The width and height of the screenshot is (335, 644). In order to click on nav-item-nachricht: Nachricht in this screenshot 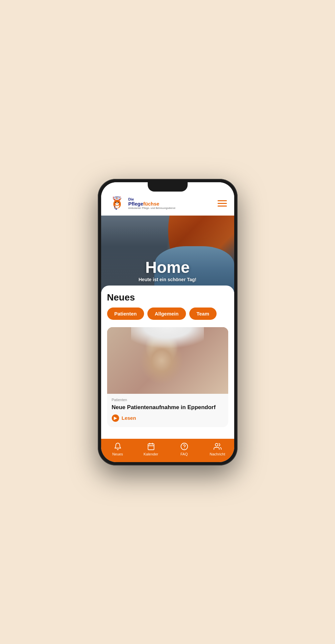, I will do `click(218, 449)`.